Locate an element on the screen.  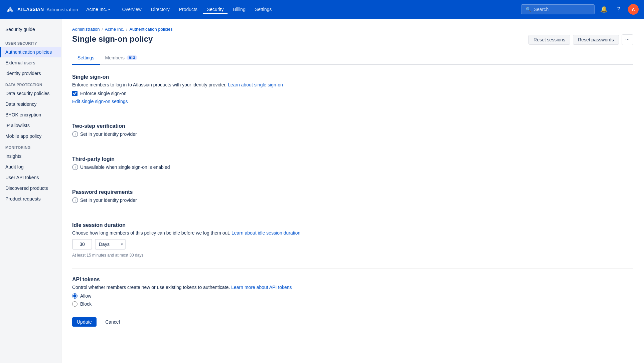
api-tokens-title: API tokens is located at coordinates (353, 280).